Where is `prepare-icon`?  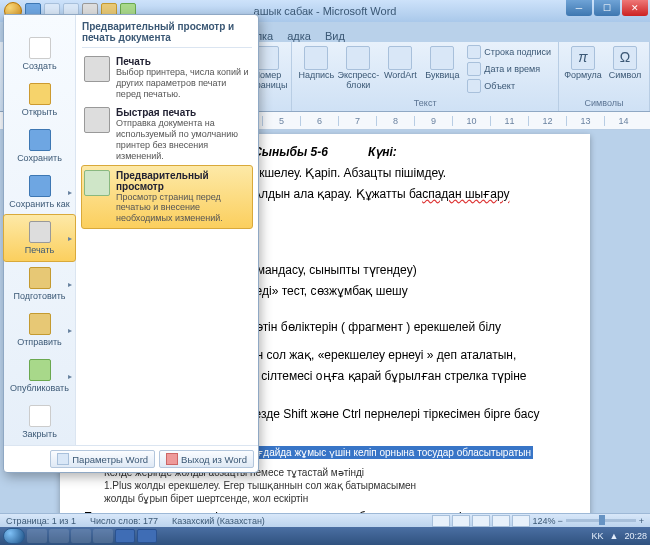 prepare-icon is located at coordinates (40, 278).